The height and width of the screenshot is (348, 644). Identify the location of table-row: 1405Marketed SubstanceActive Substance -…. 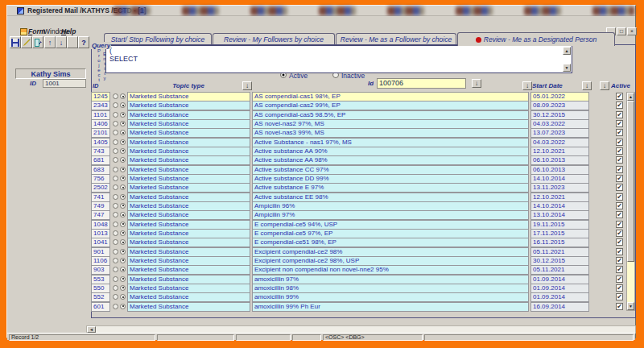
(364, 143).